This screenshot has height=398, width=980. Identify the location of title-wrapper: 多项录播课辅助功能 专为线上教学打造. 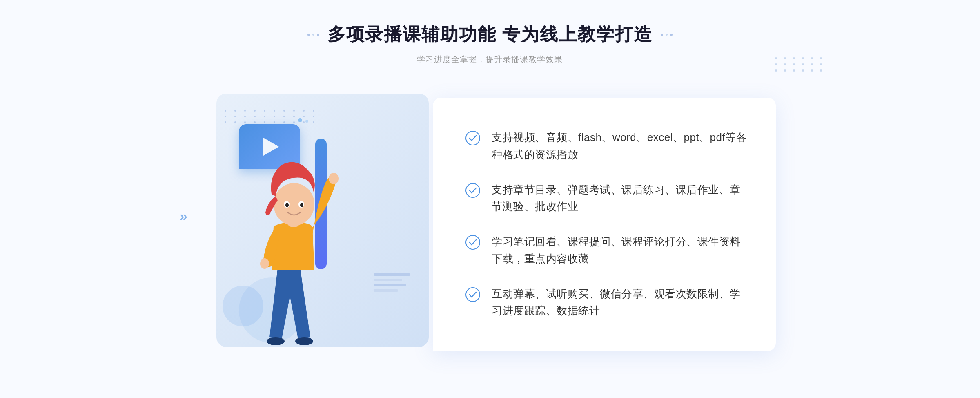
(490, 34).